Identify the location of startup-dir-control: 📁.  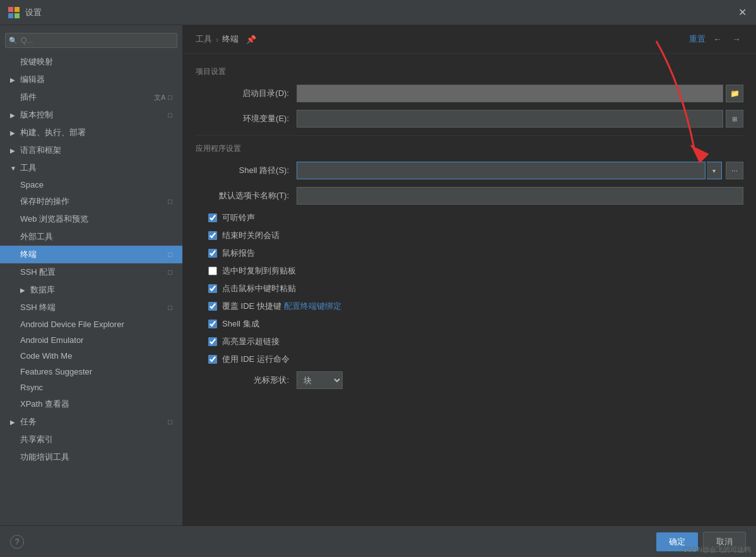
(520, 93).